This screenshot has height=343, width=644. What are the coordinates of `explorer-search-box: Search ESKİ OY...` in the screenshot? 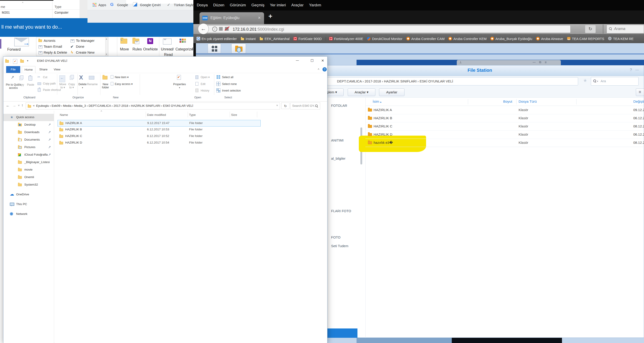 It's located at (306, 106).